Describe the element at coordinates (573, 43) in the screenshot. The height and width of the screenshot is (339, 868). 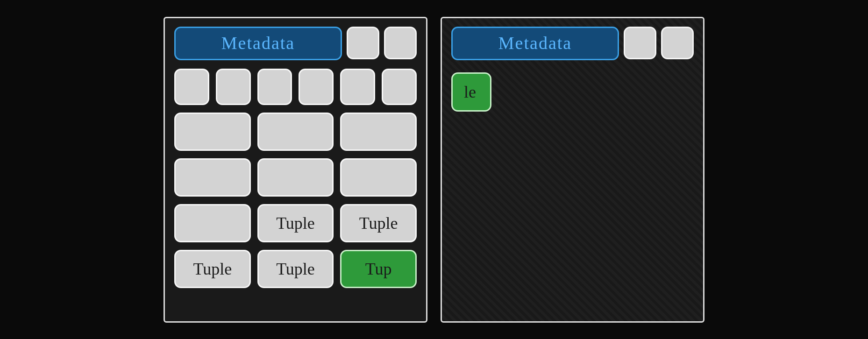
I see `page-right-header: Metadata` at that location.